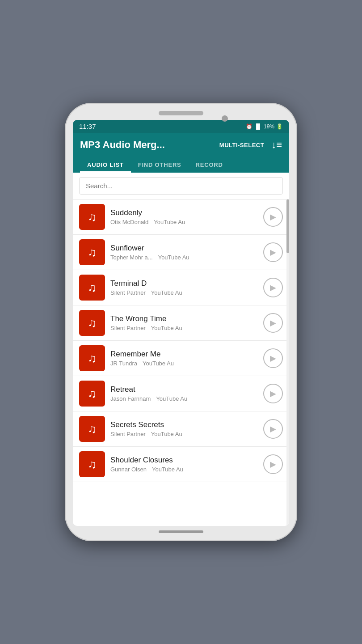 This screenshot has height=644, width=362. Describe the element at coordinates (105, 165) in the screenshot. I see `tab-audio-list: AUDIO LIST` at that location.